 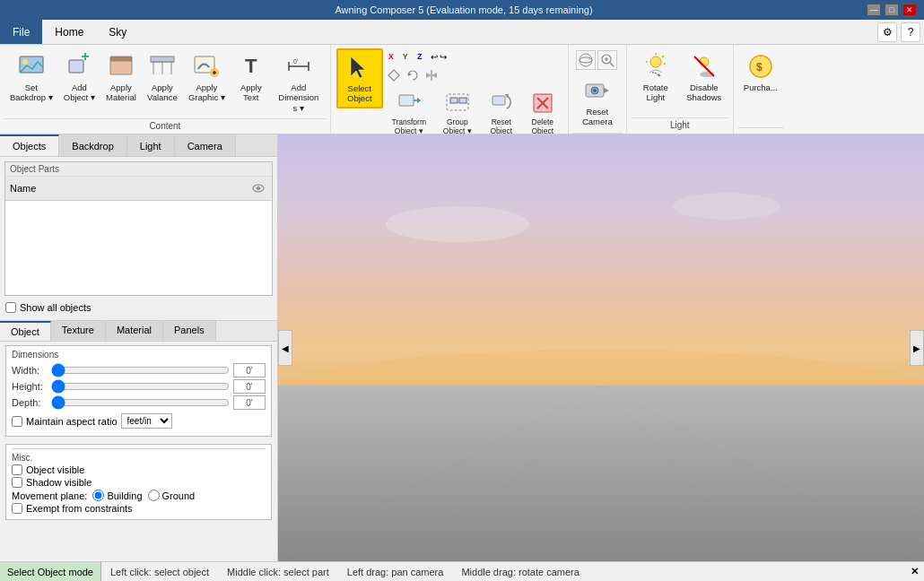 What do you see at coordinates (892, 10) in the screenshot?
I see `maximize-button: □` at bounding box center [892, 10].